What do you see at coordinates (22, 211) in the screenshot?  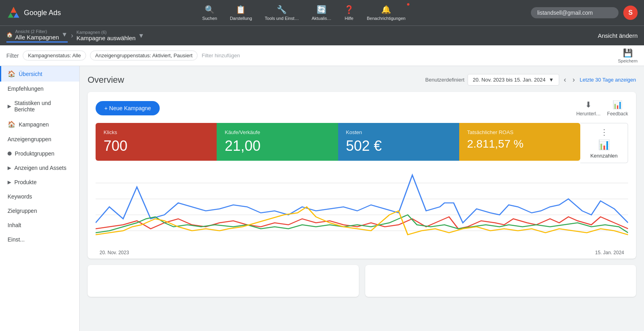 I see `sidebar-zielgruppen-label: Zielgruppen` at bounding box center [22, 211].